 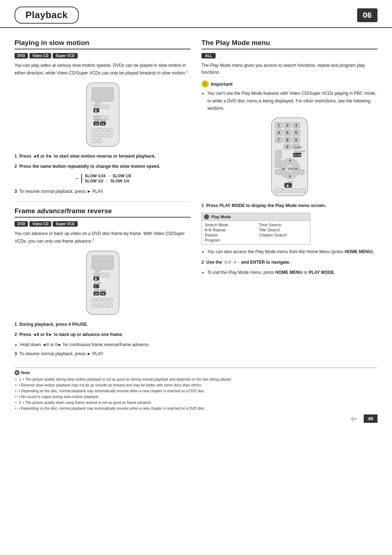 What do you see at coordinates (102, 354) in the screenshot?
I see `frame-step3: 3 To resume normal playback, press ► PLA…` at bounding box center [102, 354].